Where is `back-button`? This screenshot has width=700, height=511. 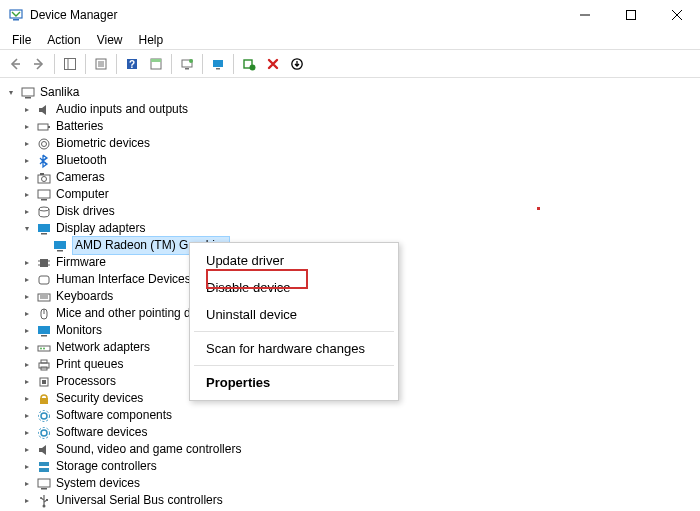
back-button is located at coordinates (15, 64).